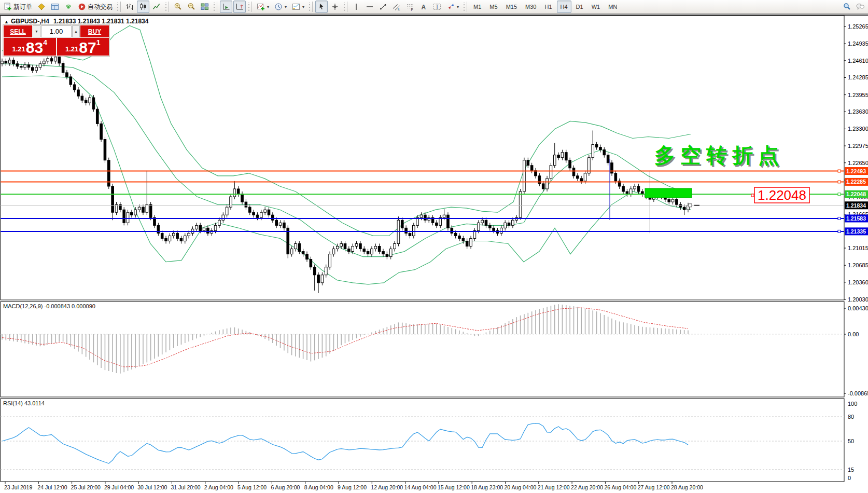  What do you see at coordinates (477, 7) in the screenshot?
I see `tf-m1-button: M1` at bounding box center [477, 7].